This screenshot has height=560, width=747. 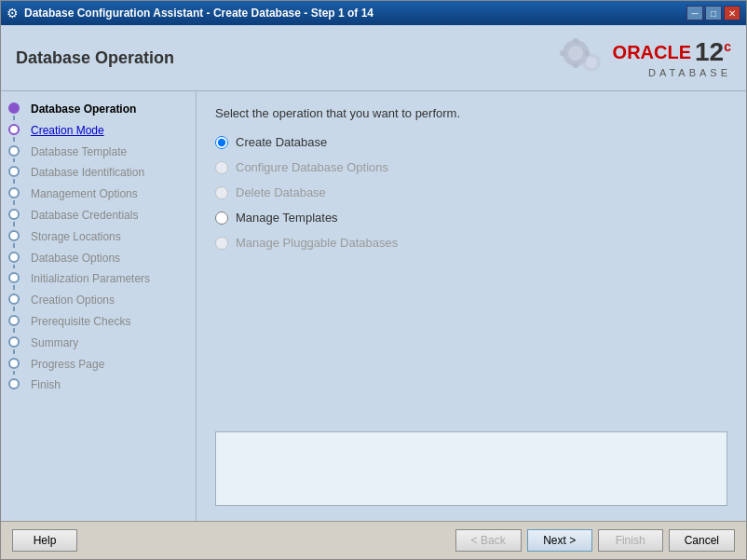 I want to click on sidebar-item-finish: Finish, so click(x=99, y=386).